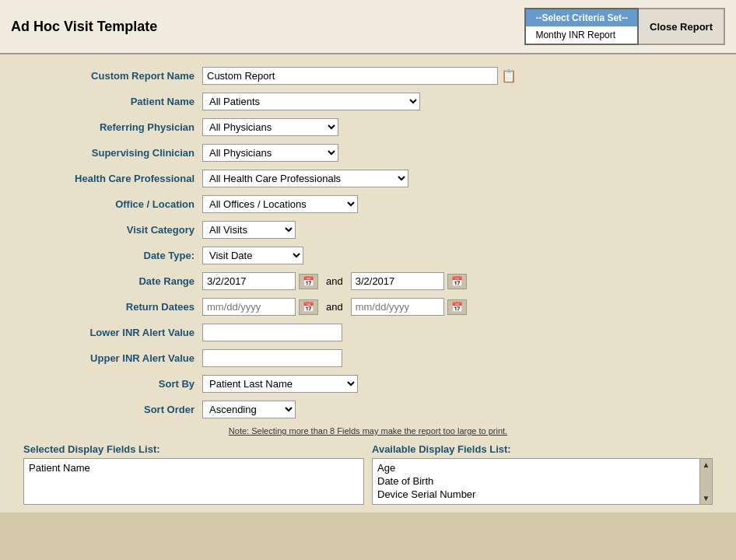 The width and height of the screenshot is (736, 560). What do you see at coordinates (368, 101) in the screenshot?
I see `patient-name-row: Patient Name All Patients` at bounding box center [368, 101].